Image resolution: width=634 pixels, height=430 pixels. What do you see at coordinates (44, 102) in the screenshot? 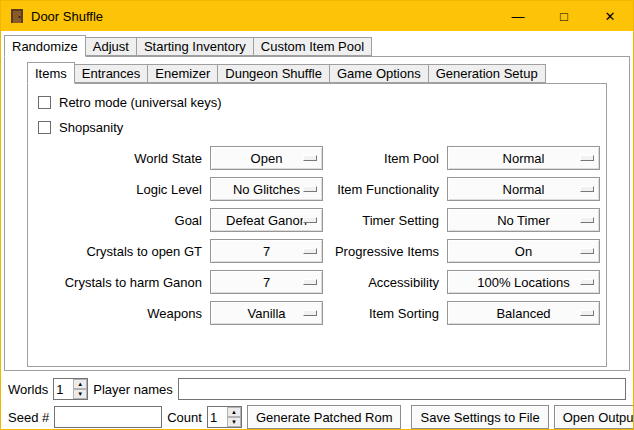
I see `retro-mode-checkbox` at bounding box center [44, 102].